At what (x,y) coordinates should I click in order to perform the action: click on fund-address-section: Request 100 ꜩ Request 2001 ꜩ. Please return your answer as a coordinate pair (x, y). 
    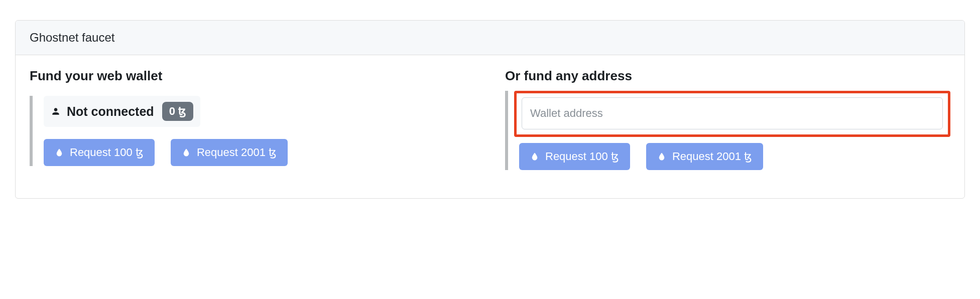
    Looking at the image, I should click on (728, 130).